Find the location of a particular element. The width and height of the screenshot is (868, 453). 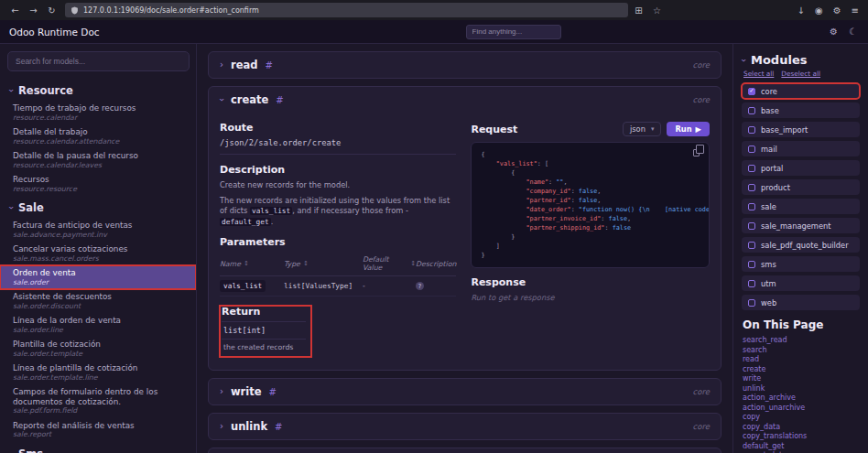

module-checkbox-mail: mail is located at coordinates (800, 148).